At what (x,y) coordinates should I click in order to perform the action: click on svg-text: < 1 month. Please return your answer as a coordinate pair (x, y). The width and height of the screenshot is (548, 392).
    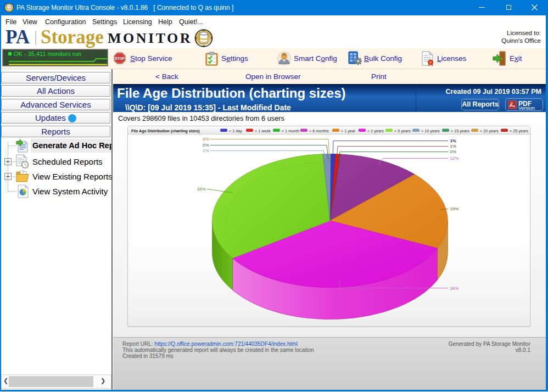
    Looking at the image, I should click on (290, 131).